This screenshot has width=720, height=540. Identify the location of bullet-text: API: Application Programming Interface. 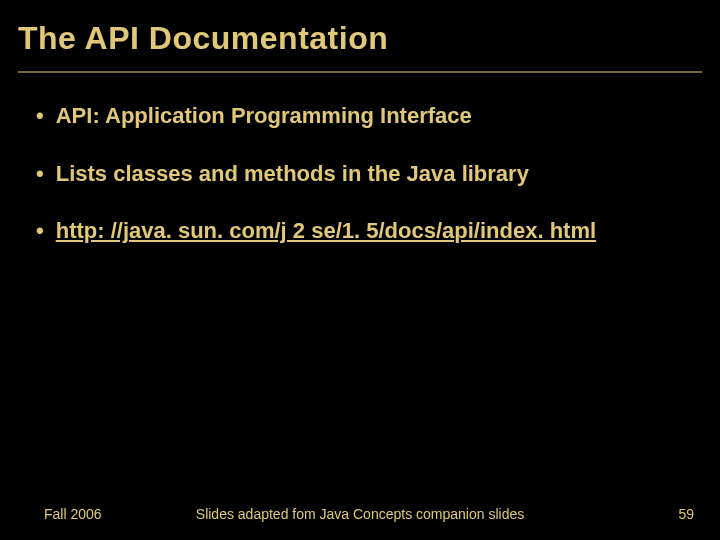
(379, 116).